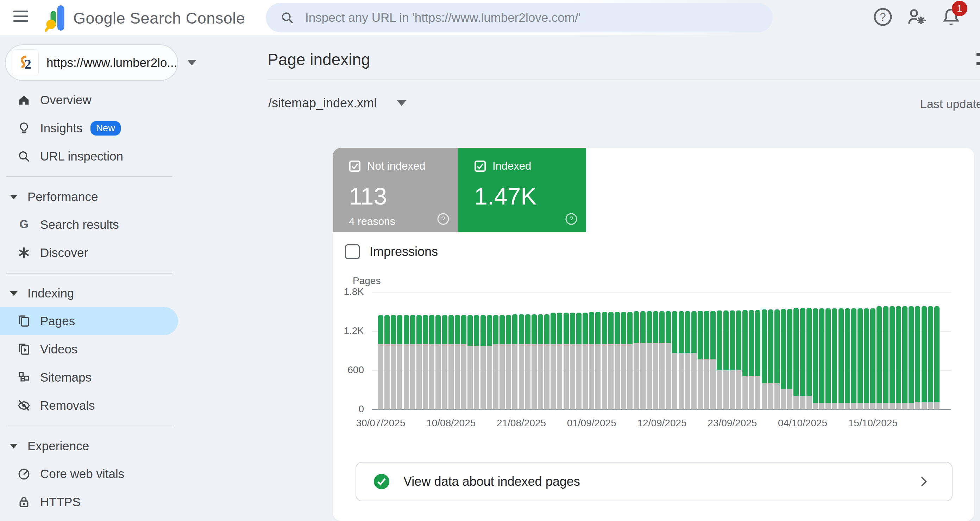 The width and height of the screenshot is (980, 521). What do you see at coordinates (525, 18) in the screenshot?
I see `url-inspect-input` at bounding box center [525, 18].